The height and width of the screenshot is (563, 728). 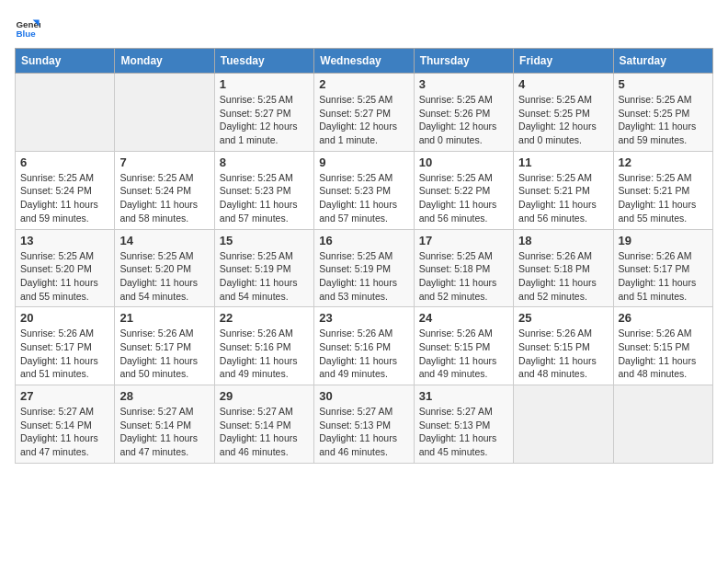 What do you see at coordinates (664, 85) in the screenshot?
I see `day-number: 5` at bounding box center [664, 85].